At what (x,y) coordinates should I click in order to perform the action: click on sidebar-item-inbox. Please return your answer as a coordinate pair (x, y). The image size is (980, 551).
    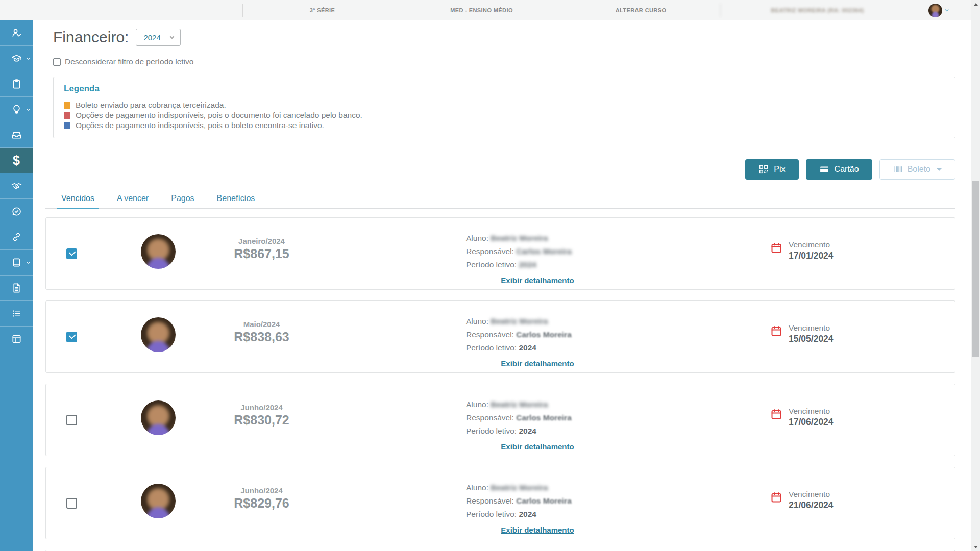
    Looking at the image, I should click on (16, 135).